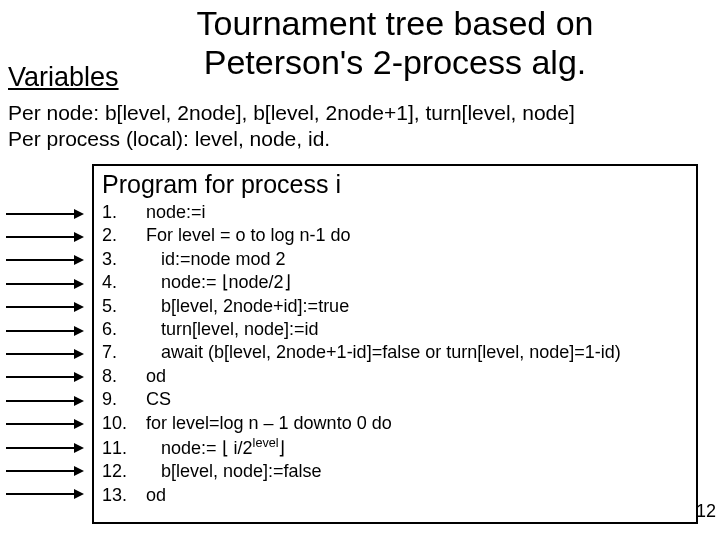  I want to click on code-text: b[level, node]:=false, so click(234, 472).